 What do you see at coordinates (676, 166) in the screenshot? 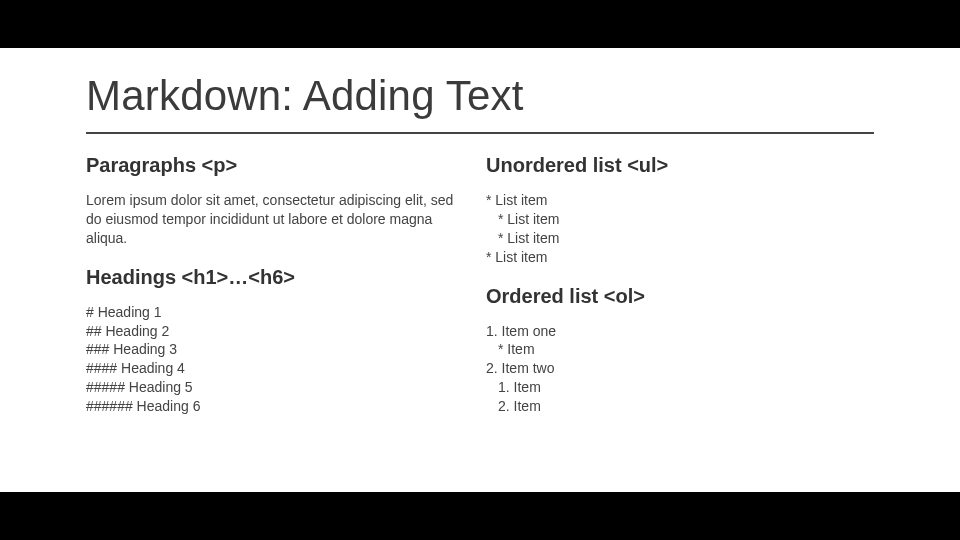
I see `unordered-heading: Unordered list <ul>` at bounding box center [676, 166].